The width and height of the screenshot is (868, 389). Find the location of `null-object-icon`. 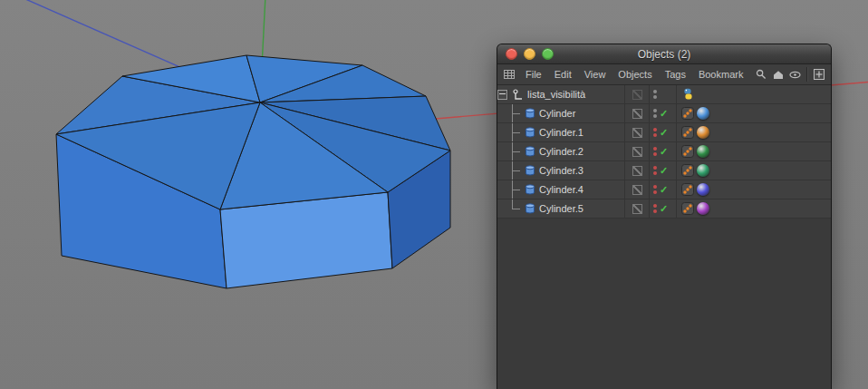

null-object-icon is located at coordinates (518, 94).